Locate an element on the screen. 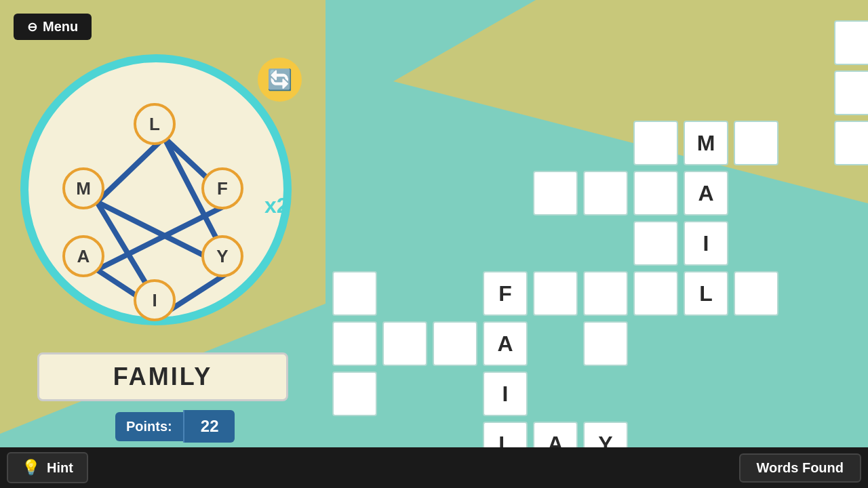 This screenshot has width=868, height=488. node-L: L is located at coordinates (155, 124).